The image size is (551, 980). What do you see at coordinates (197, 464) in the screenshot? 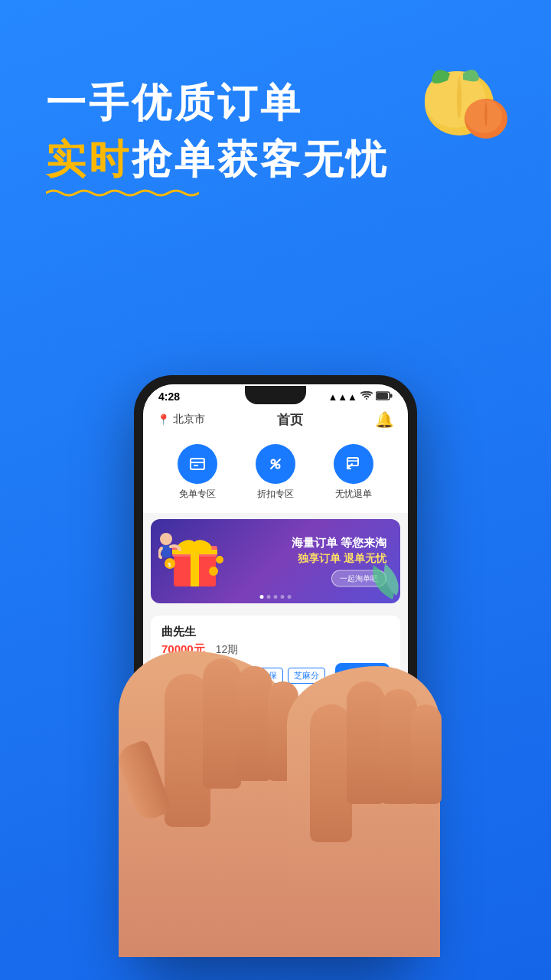
I see `icon-free-circle` at bounding box center [197, 464].